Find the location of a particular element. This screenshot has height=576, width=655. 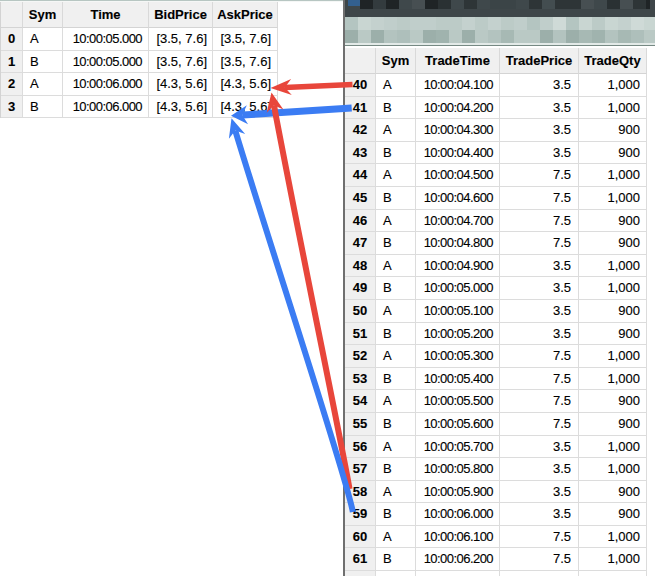

row-index-cell: 56 is located at coordinates (360, 448).